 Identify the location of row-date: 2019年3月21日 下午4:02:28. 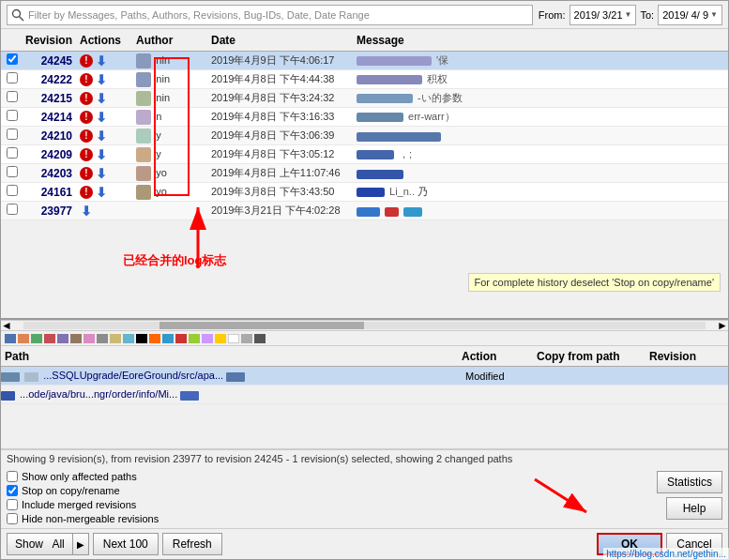
(283, 210).